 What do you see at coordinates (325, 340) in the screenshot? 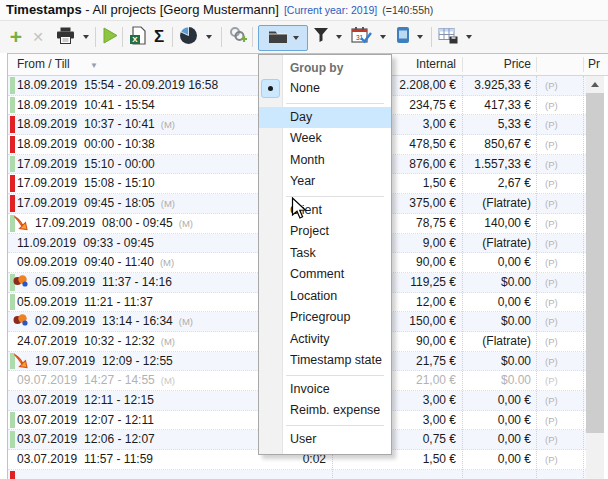
I see `menu-item-activity: Activity` at bounding box center [325, 340].